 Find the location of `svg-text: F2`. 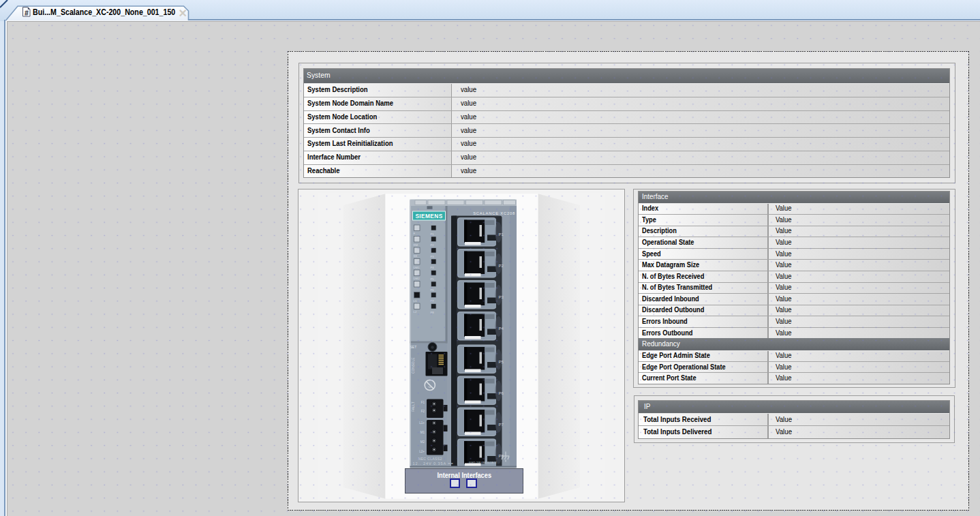

svg-text: F2 is located at coordinates (423, 412).